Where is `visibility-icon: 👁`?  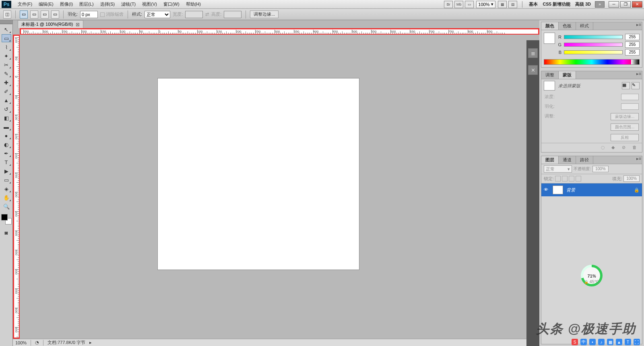 visibility-icon: 👁 is located at coordinates (547, 190).